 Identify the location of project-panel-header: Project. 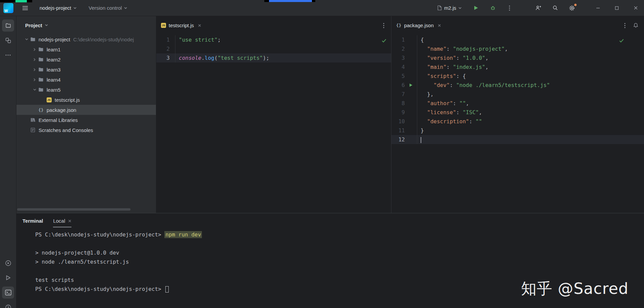
(86, 25).